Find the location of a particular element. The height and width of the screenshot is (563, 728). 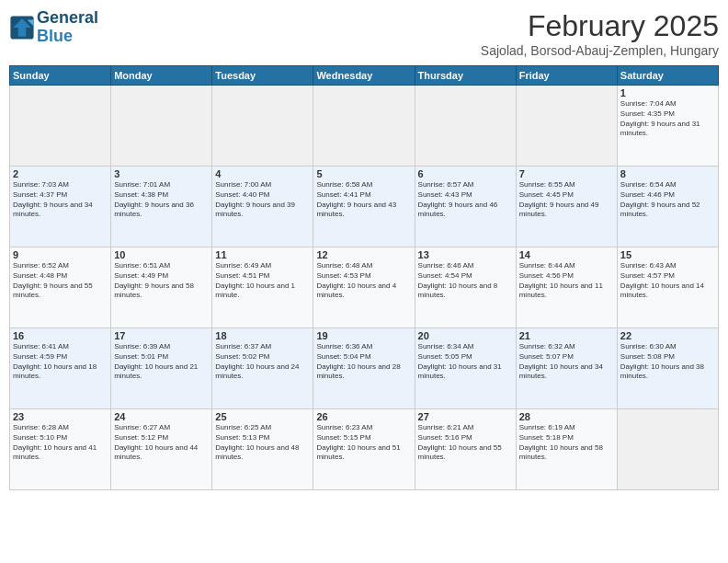

calendar-cell: 3Sunrise: 7:01 AM Sunset: 4:38 PM Daylig… is located at coordinates (162, 207).